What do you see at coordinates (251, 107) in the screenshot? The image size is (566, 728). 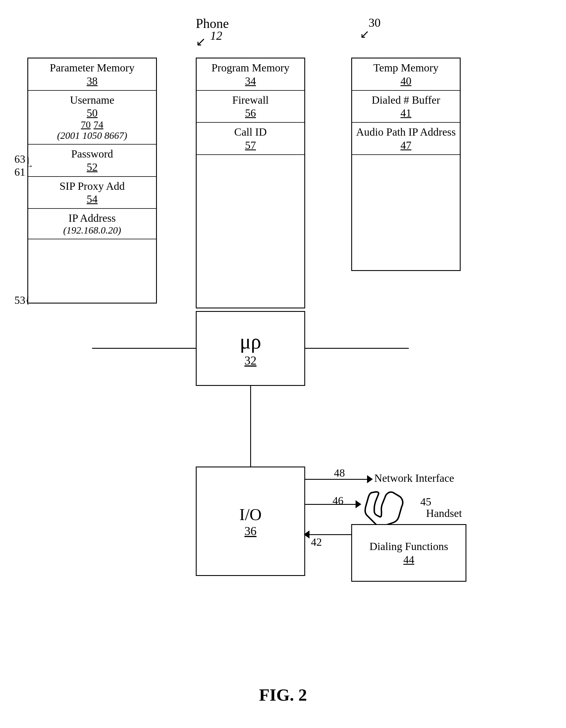 I see `firewall-cell: Firewall 56` at bounding box center [251, 107].